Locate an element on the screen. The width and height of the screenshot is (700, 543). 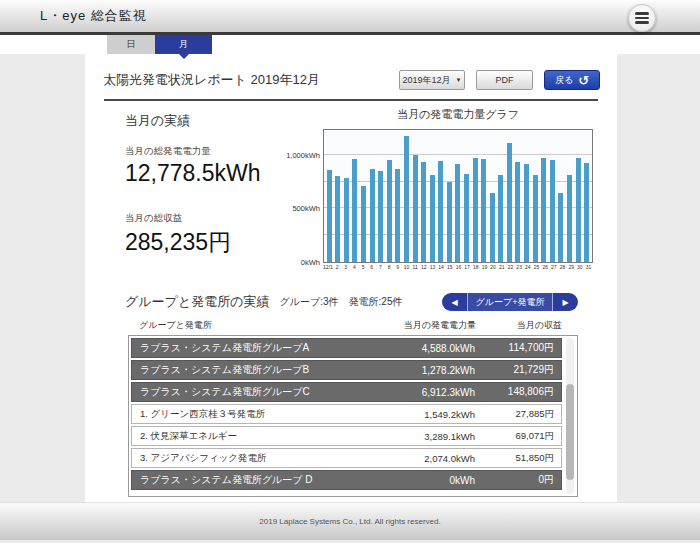
table-scrollbar-thumb is located at coordinates (570, 432).